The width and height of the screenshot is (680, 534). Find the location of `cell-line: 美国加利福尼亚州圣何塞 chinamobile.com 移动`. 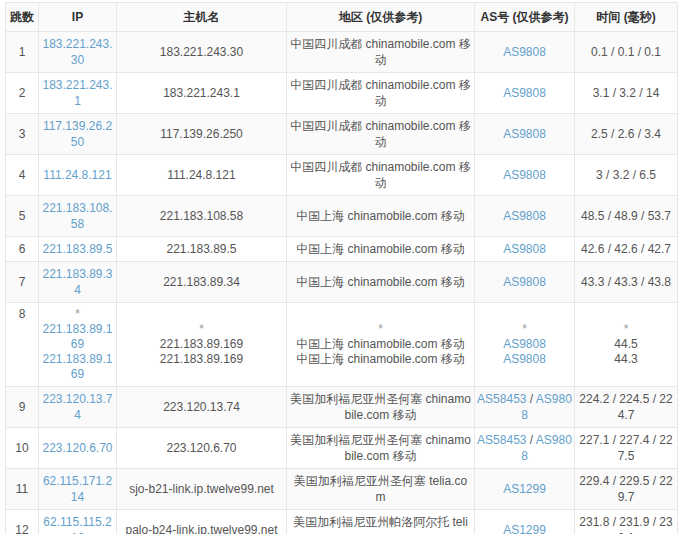

cell-line: 美国加利福尼亚州圣何塞 chinamobile.com 移动 is located at coordinates (380, 407).